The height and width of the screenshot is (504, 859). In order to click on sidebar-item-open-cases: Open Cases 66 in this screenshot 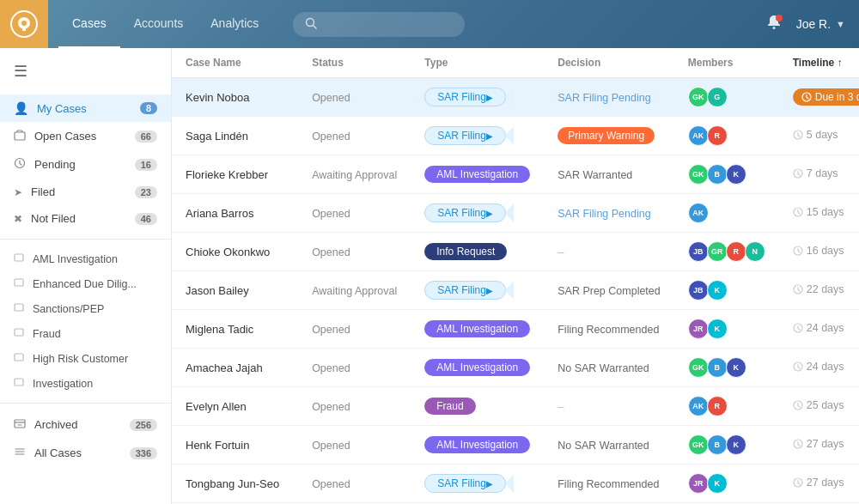, I will do `click(86, 136)`.